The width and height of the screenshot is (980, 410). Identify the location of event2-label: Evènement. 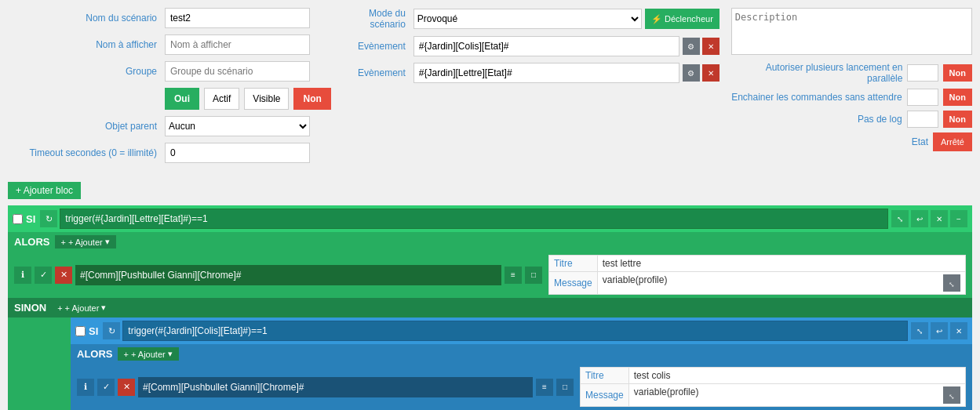
(378, 73).